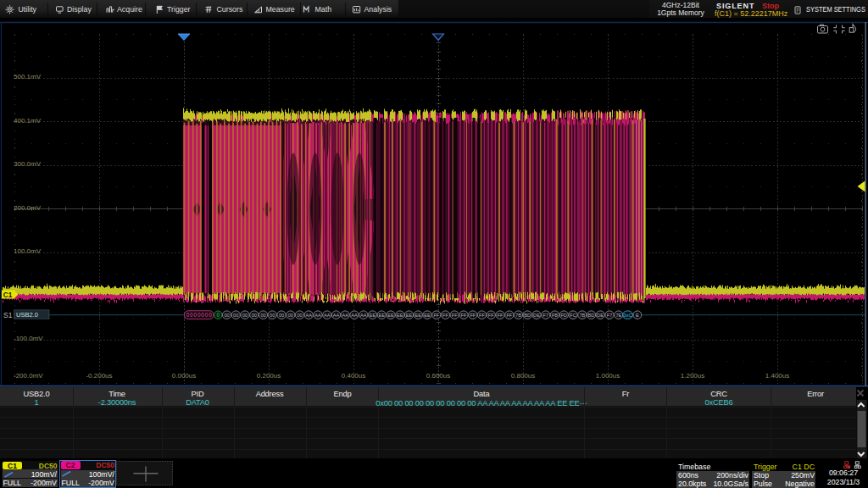 This screenshot has height=488, width=868. Describe the element at coordinates (8, 315) in the screenshot. I see `svg-text: S1` at that location.